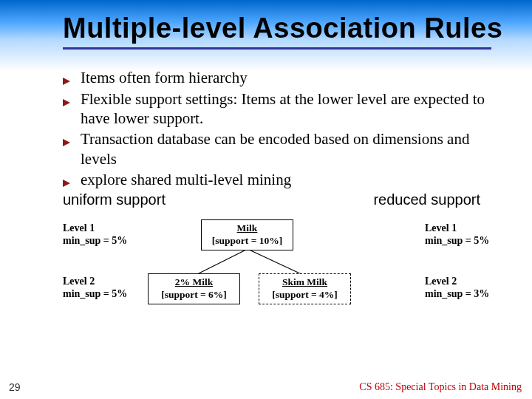 The width and height of the screenshot is (532, 399). I want to click on list-item: explore shared multi-level mining, so click(279, 180).